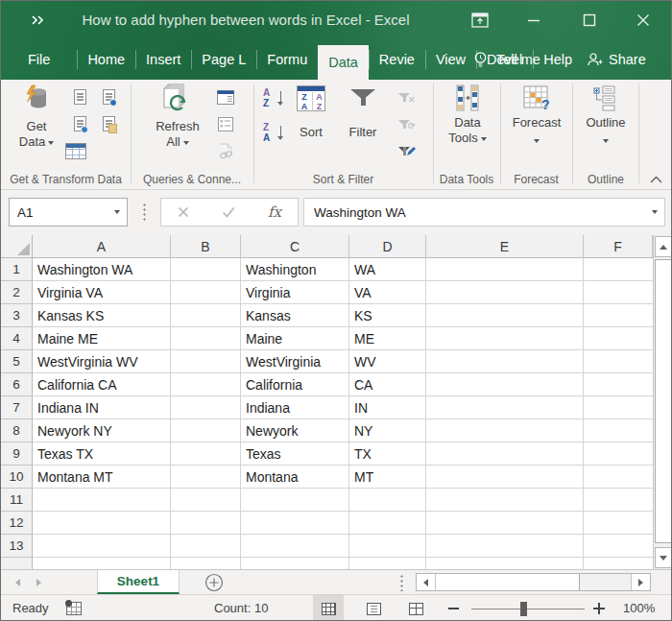  What do you see at coordinates (17, 247) in the screenshot?
I see `select-all-corner` at bounding box center [17, 247].